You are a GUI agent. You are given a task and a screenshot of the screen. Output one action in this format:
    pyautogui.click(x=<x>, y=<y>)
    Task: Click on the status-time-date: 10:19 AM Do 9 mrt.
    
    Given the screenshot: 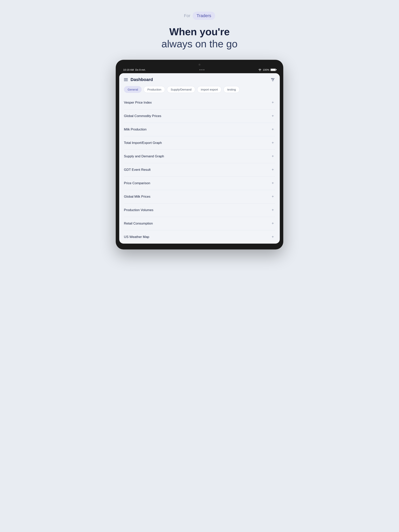 What is the action you would take?
    pyautogui.click(x=135, y=70)
    